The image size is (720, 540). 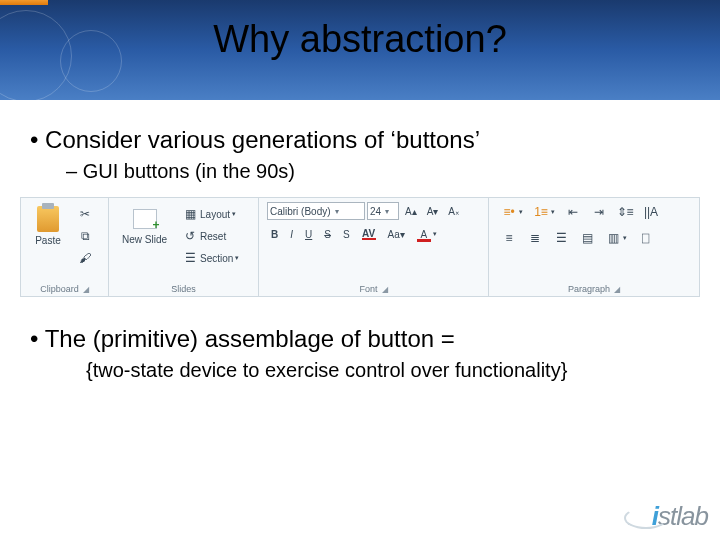 What do you see at coordinates (48, 226) in the screenshot?
I see `paste-button: Paste` at bounding box center [48, 226].